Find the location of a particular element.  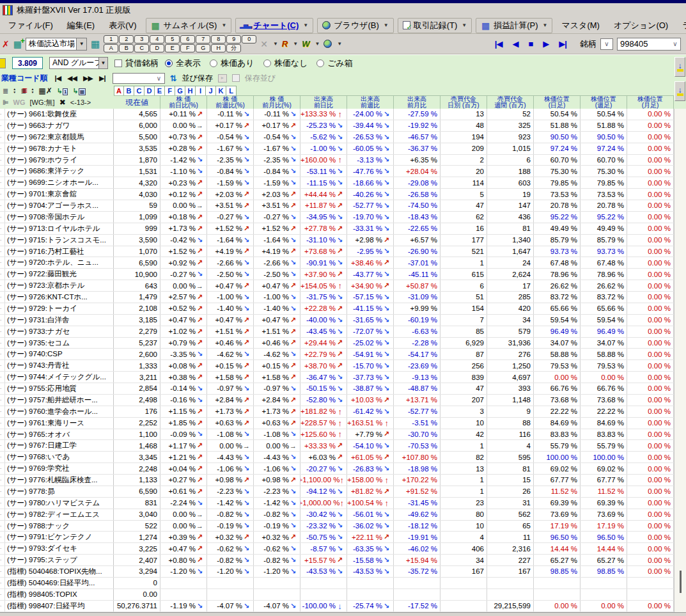

table-row: ‐(サー) 9768:いであ3,345+1.21 %↗-4.43 %↘-4.43… is located at coordinates (337, 457).